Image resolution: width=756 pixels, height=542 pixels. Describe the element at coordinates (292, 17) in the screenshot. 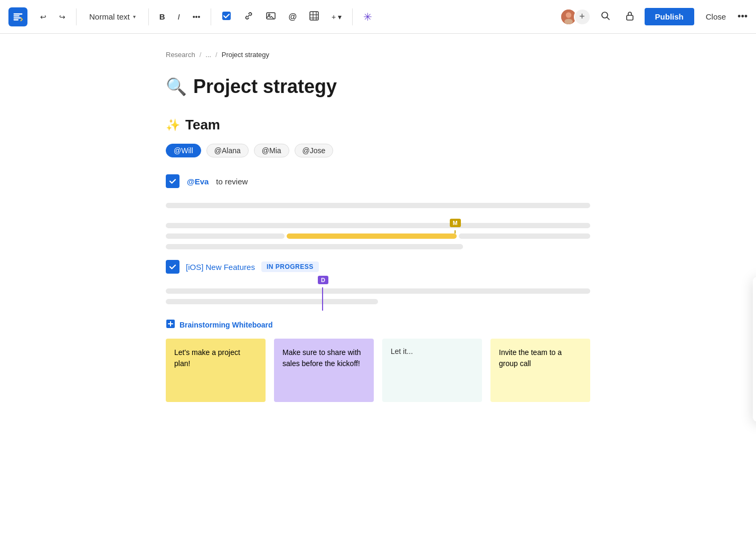

I see `mention-button: @` at that location.